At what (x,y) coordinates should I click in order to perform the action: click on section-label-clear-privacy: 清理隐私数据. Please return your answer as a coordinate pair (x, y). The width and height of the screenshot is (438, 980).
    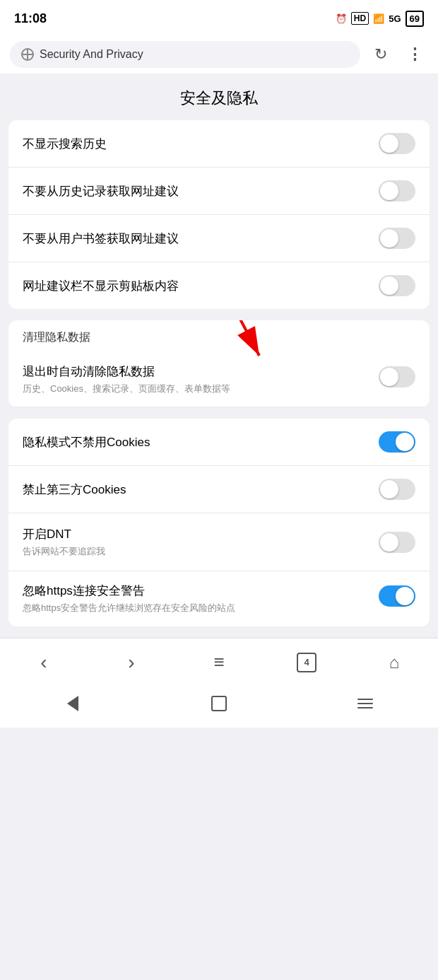
    Looking at the image, I should click on (219, 337).